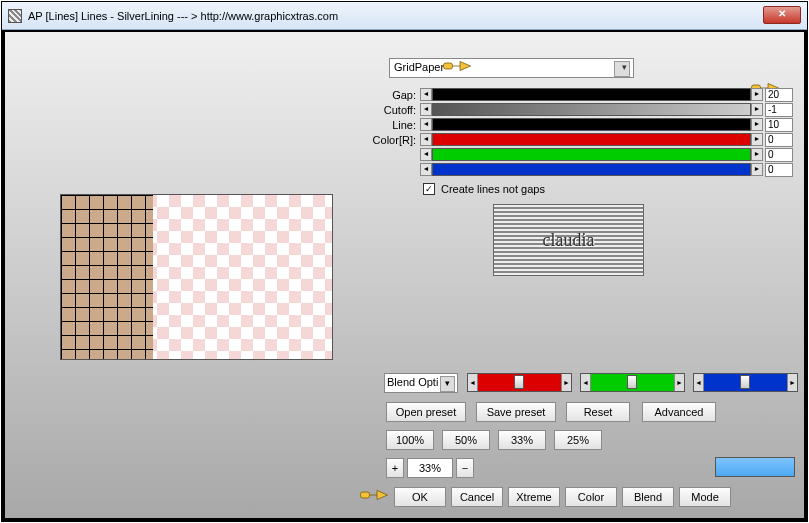 This screenshot has width=809, height=523. Describe the element at coordinates (592, 94) in the screenshot. I see `gap-slider` at that location.